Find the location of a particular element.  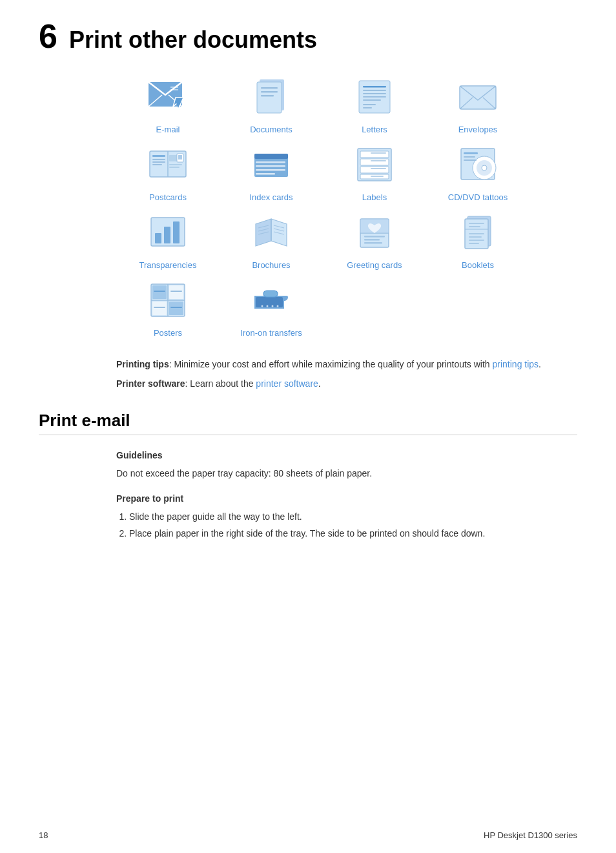

cd-dvd-label: CD/DVD tattoos is located at coordinates (478, 198).